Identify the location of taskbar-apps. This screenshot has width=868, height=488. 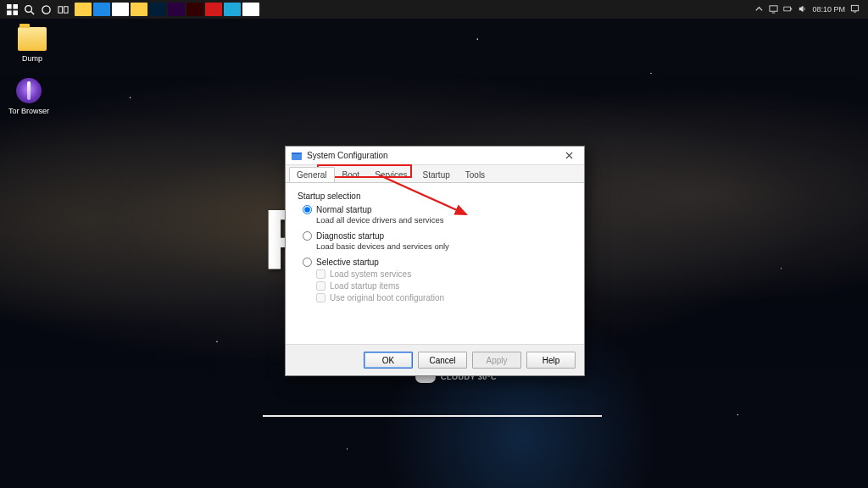
(167, 9).